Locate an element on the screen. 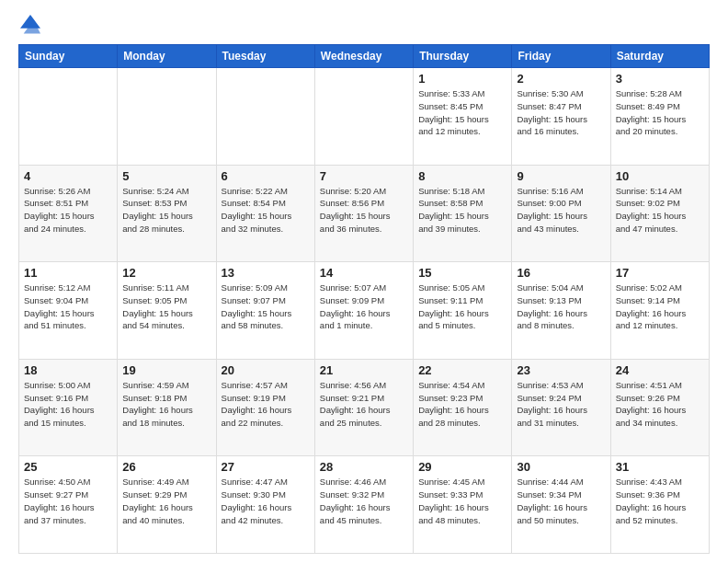 Image resolution: width=728 pixels, height=563 pixels. day-cell: 9Sunrise: 5:16 AM Sunset: 9:00 PM Daylig… is located at coordinates (561, 213).